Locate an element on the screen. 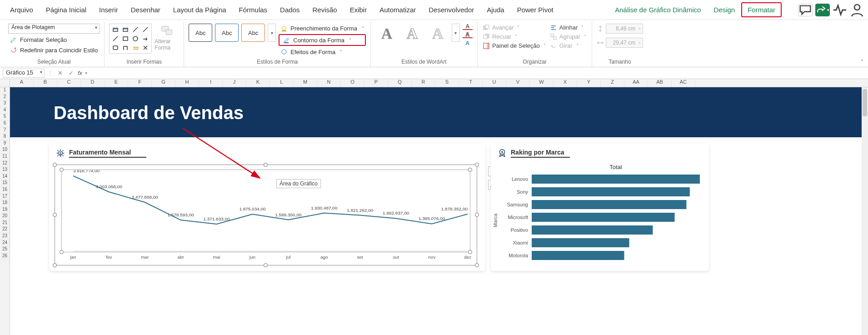 This screenshot has height=335, width=868. row-headers: 1234567891011121314151617181920212223242… is located at coordinates (5, 207).